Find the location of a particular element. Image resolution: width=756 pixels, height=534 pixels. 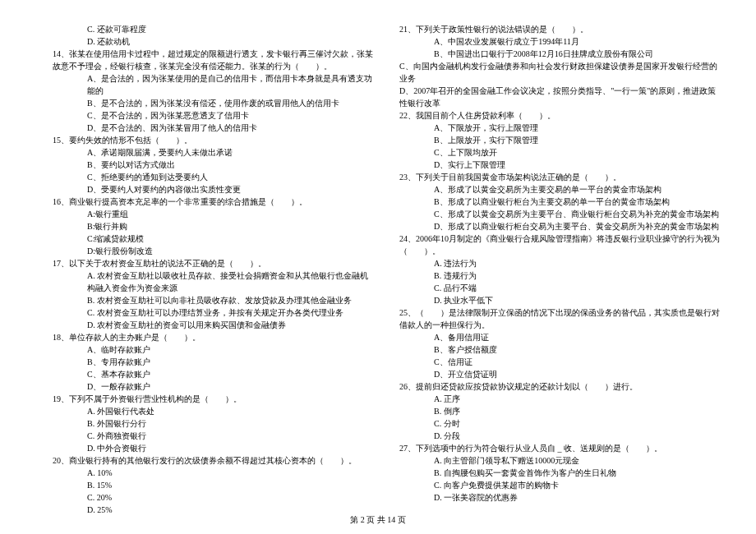

q26-d: D. 分段 is located at coordinates (560, 435).